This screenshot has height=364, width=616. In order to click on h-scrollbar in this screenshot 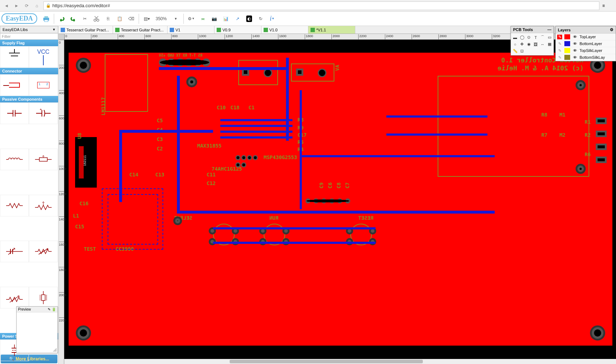, I will do `click(340, 361)`.